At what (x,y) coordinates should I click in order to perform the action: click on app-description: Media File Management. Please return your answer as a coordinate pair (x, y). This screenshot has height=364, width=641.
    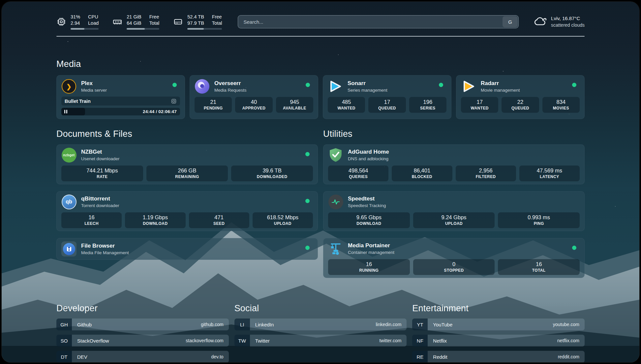
    Looking at the image, I should click on (105, 253).